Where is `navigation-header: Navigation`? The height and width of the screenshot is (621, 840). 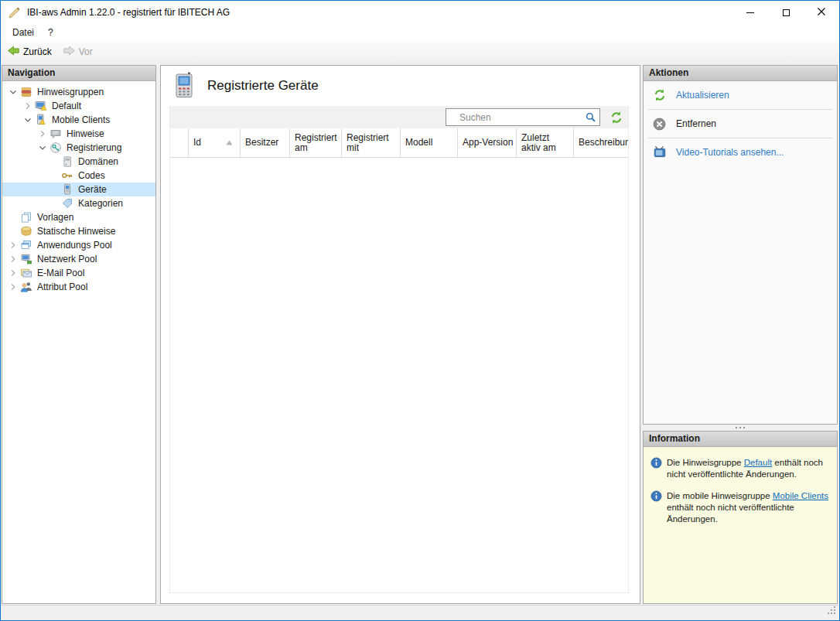 navigation-header: Navigation is located at coordinates (79, 73).